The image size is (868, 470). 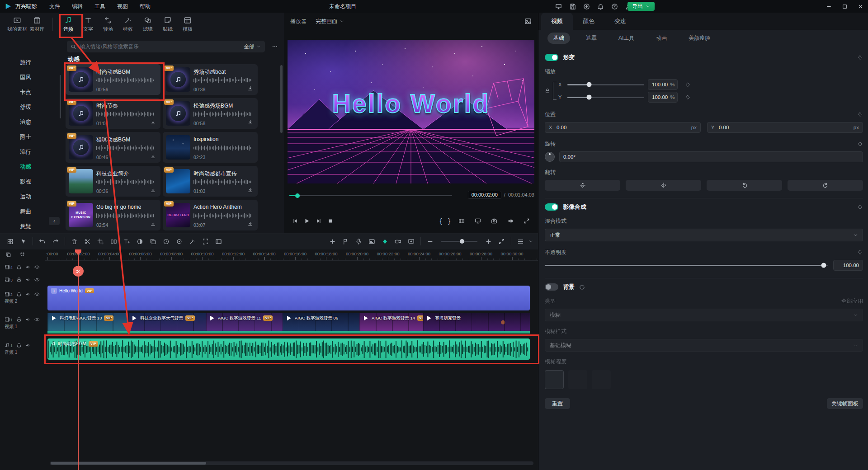 What do you see at coordinates (441, 221) in the screenshot?
I see `mark-in-button: {` at bounding box center [441, 221].